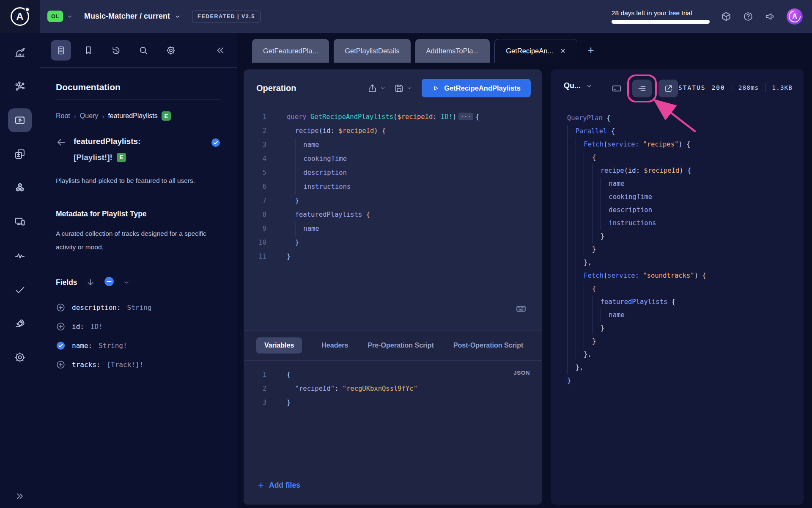  What do you see at coordinates (782, 88) in the screenshot?
I see `response-size: 1.3KB` at bounding box center [782, 88].